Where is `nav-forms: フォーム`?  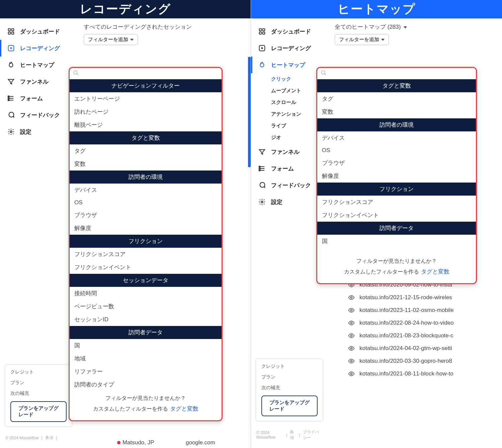
nav-forms: フォーム is located at coordinates (38, 98).